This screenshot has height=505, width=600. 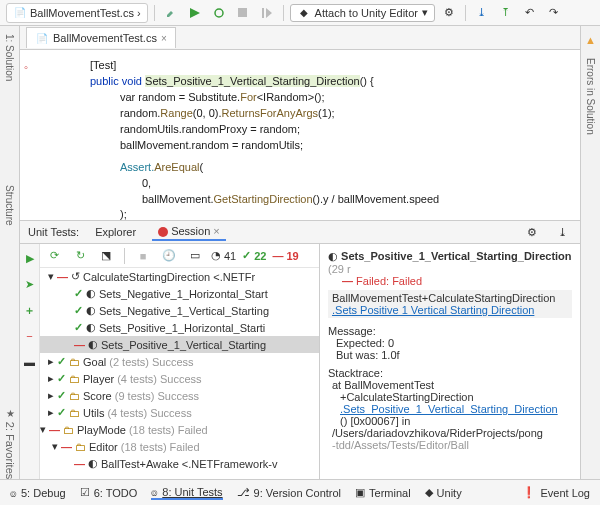 I want to click on undo-icon: ↶, so click(x=530, y=13).